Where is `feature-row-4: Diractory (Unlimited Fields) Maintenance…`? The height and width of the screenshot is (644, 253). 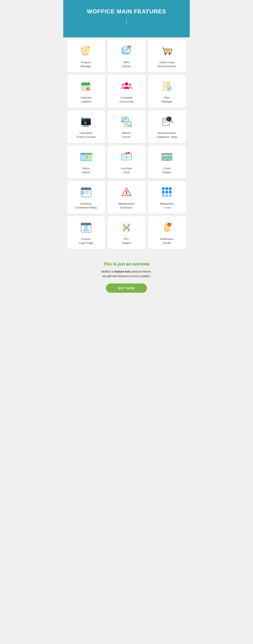 feature-row-4: Diractory (Unlimited Fields) Maintenance… is located at coordinates (126, 197).